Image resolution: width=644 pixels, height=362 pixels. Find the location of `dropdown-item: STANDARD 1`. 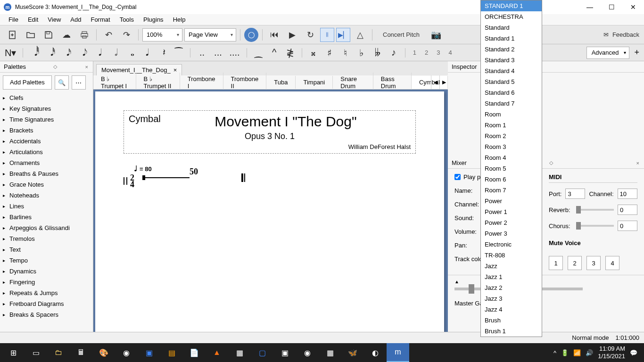

dropdown-item: STANDARD 1 is located at coordinates (511, 6).